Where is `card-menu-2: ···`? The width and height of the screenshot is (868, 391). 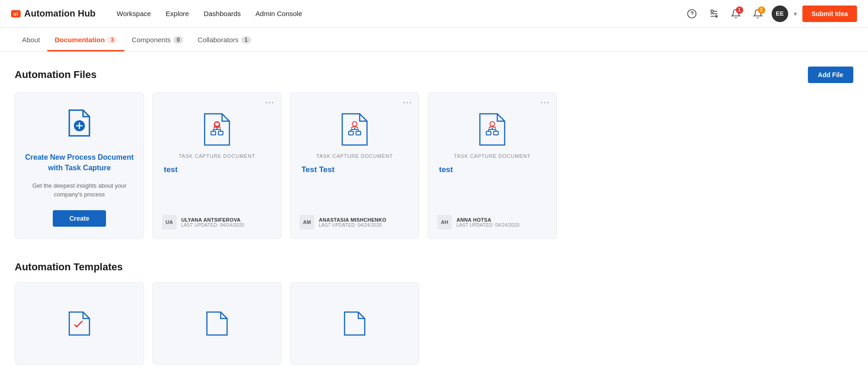
card-menu-2: ··· is located at coordinates (545, 103).